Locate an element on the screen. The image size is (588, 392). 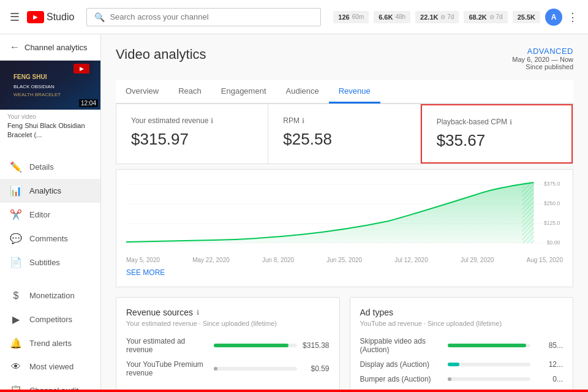
bell-icon: 🔔 is located at coordinates (16, 343).